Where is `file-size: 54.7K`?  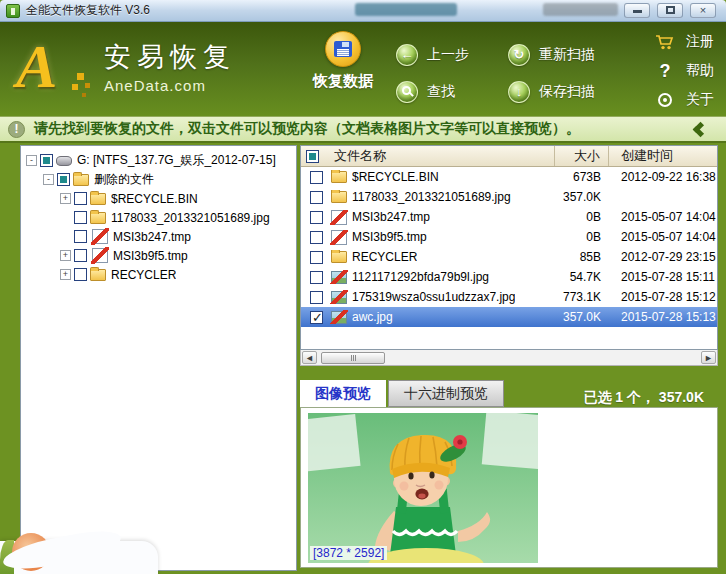
file-size: 54.7K is located at coordinates (582, 277).